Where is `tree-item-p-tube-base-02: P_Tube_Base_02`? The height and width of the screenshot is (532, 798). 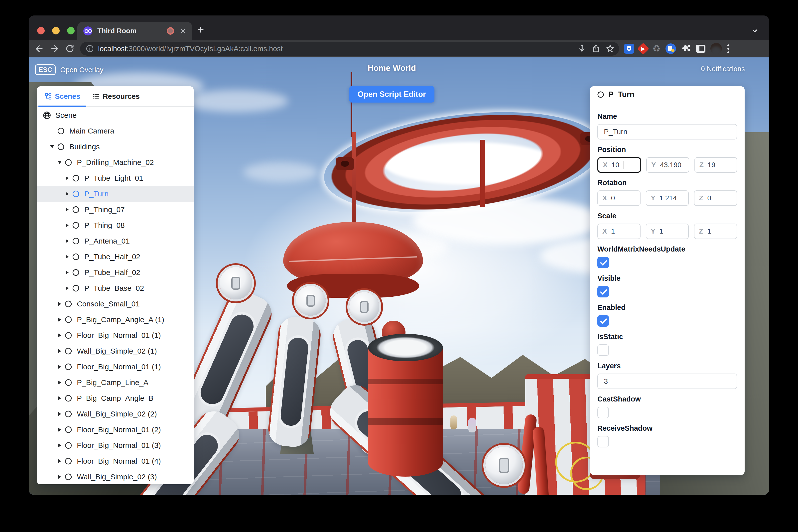
tree-item-p-tube-base-02: P_Tube_Base_02 is located at coordinates (115, 288).